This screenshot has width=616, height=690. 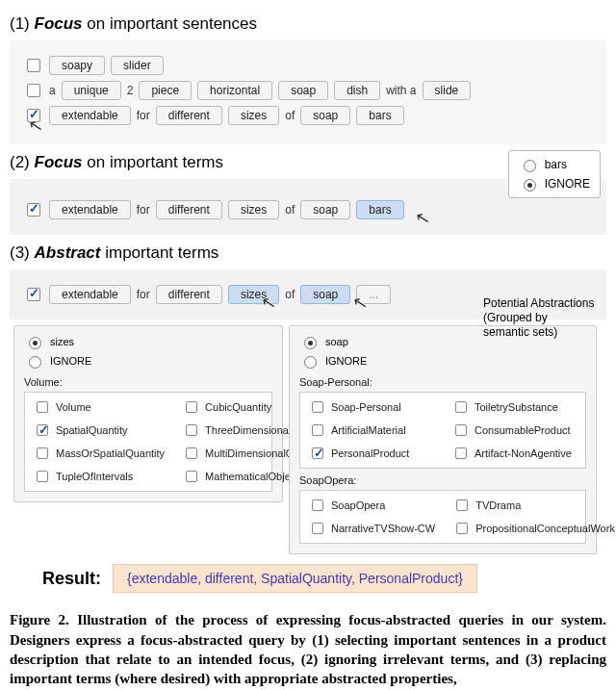 What do you see at coordinates (529, 185) in the screenshot?
I see `radio-ignore` at bounding box center [529, 185].